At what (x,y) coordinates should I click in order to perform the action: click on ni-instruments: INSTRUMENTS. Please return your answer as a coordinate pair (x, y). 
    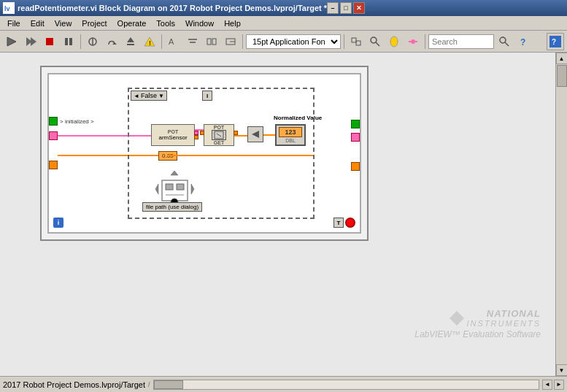
    Looking at the image, I should click on (504, 323).